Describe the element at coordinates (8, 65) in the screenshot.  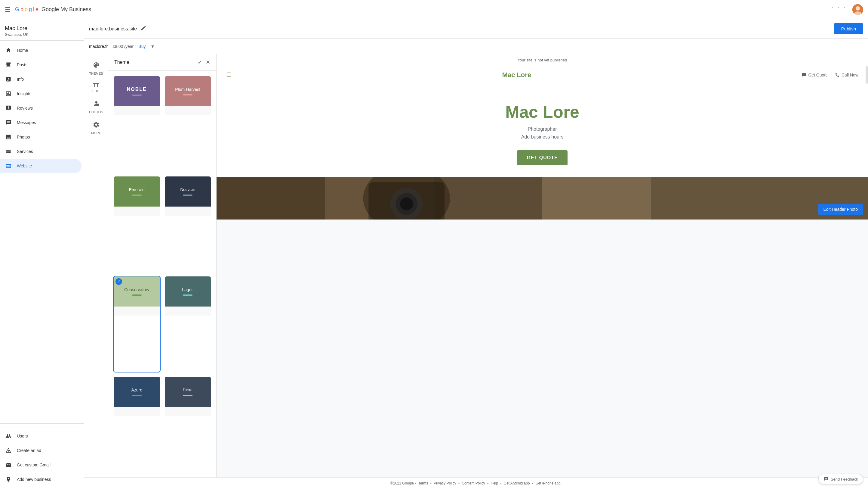
I see `posts-icon` at that location.